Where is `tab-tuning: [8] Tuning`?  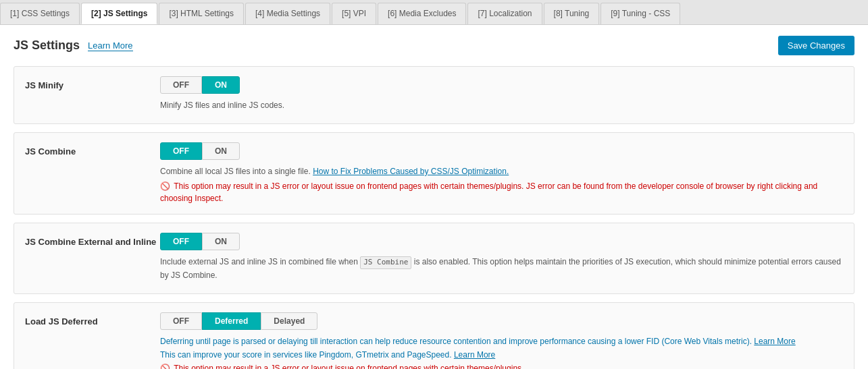 tab-tuning: [8] Tuning is located at coordinates (571, 13).